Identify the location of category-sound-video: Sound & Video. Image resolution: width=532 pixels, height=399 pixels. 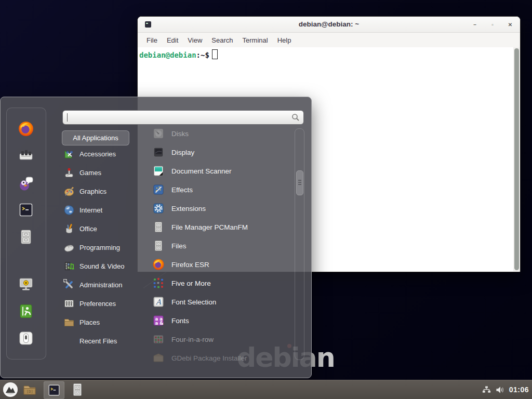
(102, 266).